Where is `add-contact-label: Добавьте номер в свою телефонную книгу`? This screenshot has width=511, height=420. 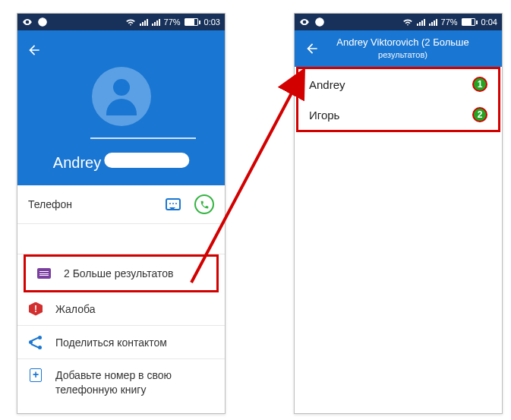 add-contact-label: Добавьте номер в свою телефонную книгу is located at coordinates (135, 383).